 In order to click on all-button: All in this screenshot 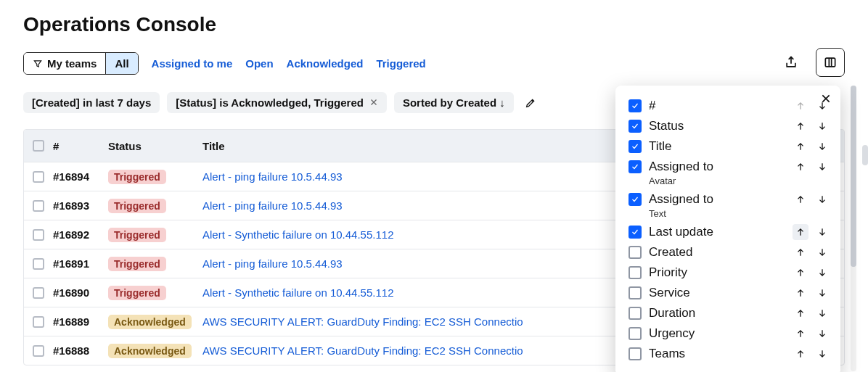, I will do `click(121, 64)`.